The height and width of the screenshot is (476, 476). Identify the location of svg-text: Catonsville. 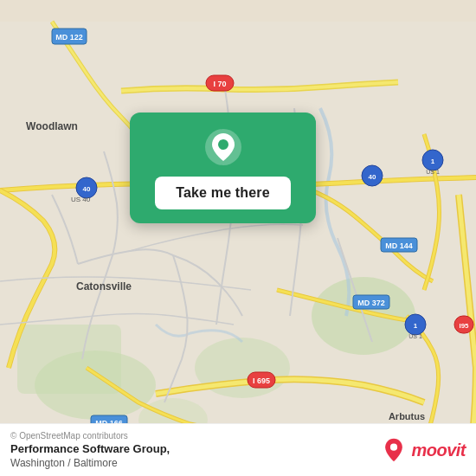
(104, 286).